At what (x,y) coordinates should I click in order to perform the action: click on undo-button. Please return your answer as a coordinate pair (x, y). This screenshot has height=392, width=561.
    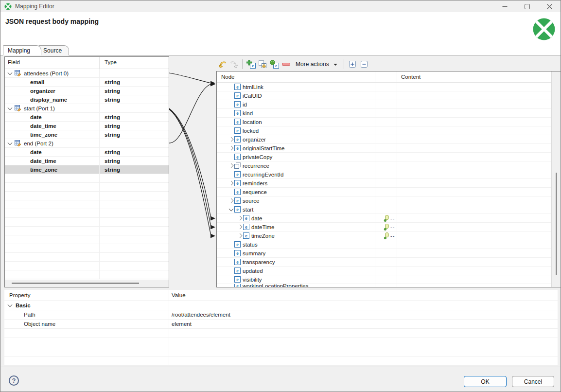
    Looking at the image, I should click on (222, 64).